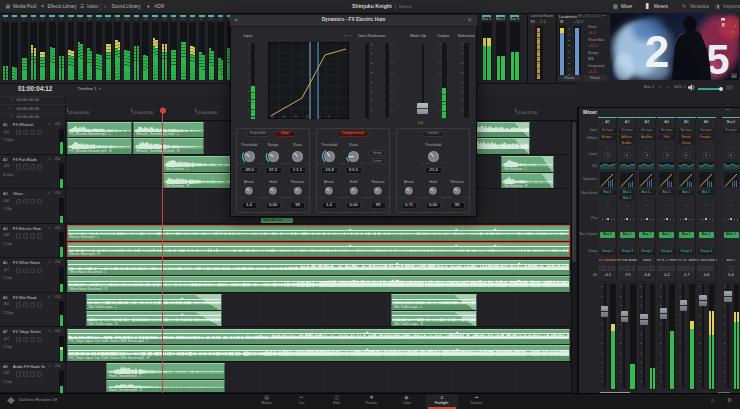 The width and height of the screenshot is (740, 409). Describe the element at coordinates (657, 52) in the screenshot. I see `svg-text: 2` at that location.